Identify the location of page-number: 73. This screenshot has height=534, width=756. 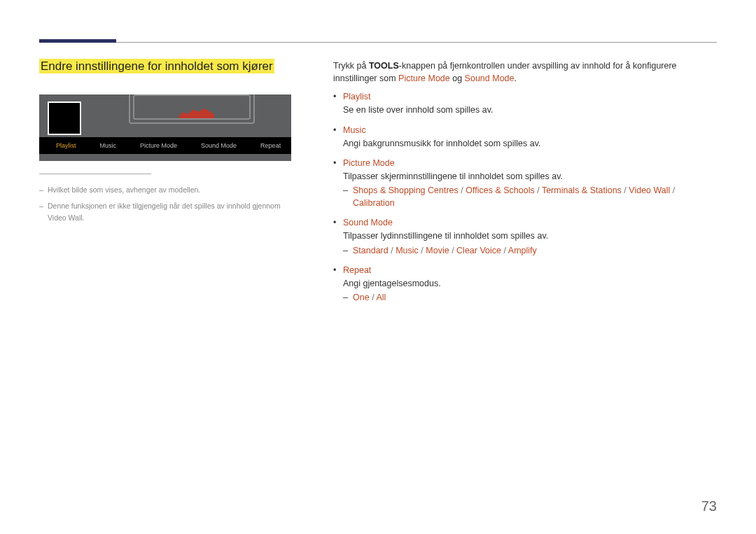
(709, 507).